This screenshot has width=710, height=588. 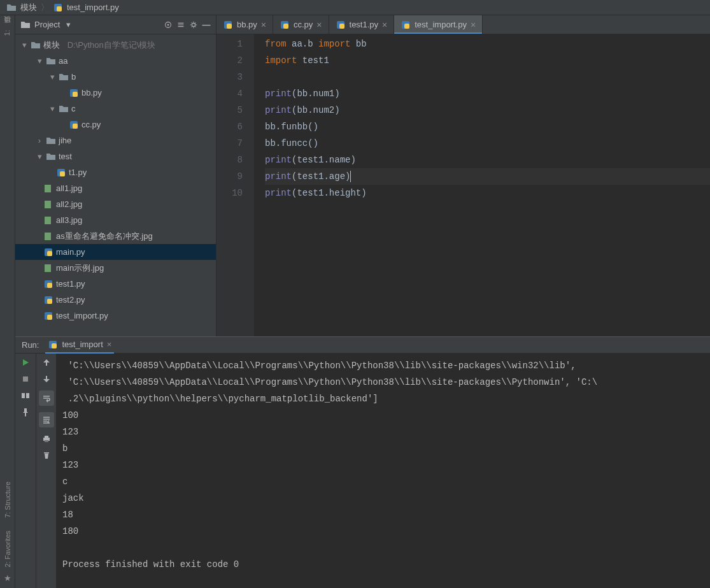 I want to click on tree-file: test_import.py, so click(x=116, y=316).